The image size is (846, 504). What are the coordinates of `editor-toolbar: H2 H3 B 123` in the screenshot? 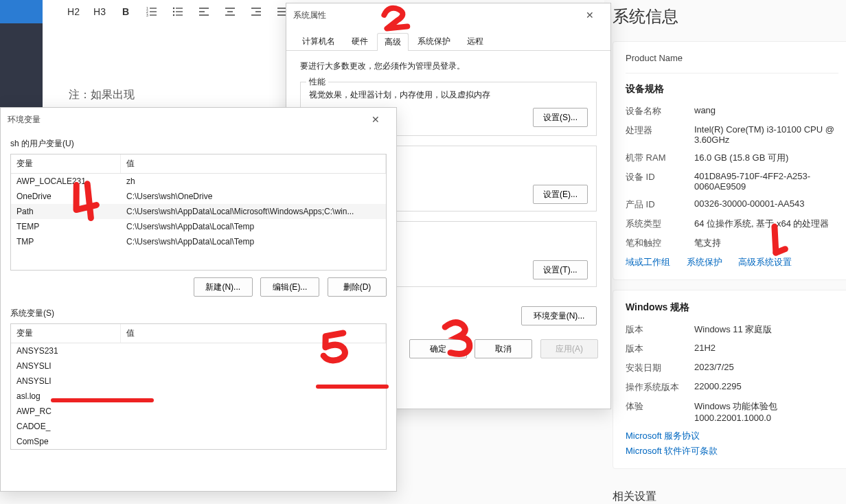 It's located at (191, 12).